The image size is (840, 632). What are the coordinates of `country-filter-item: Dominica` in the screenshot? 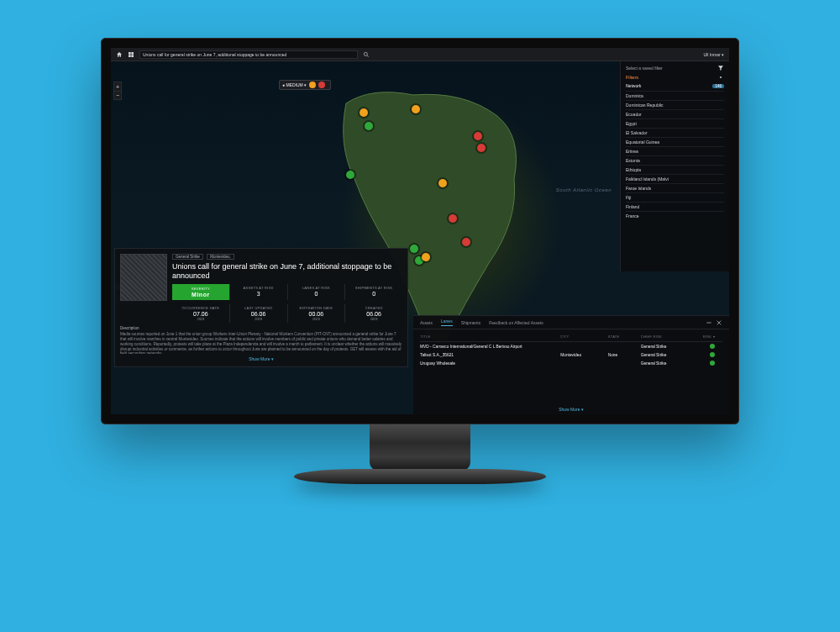 It's located at (675, 96).